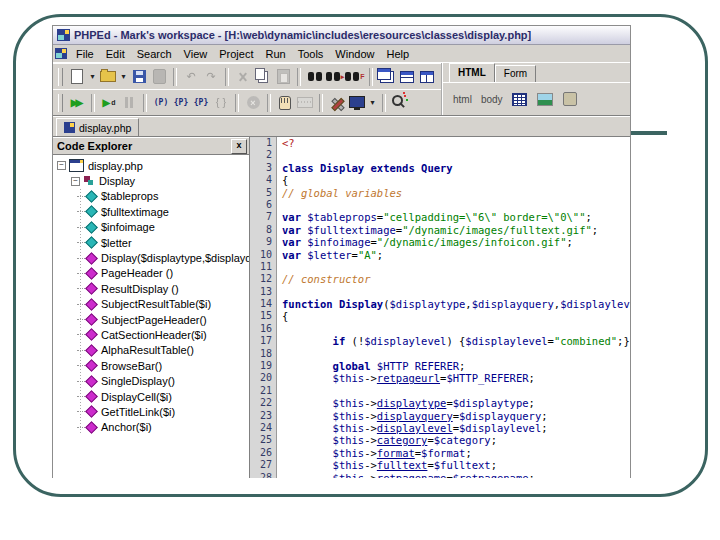  Describe the element at coordinates (151, 242) in the screenshot. I see `tree-item-var: $letter` at that location.